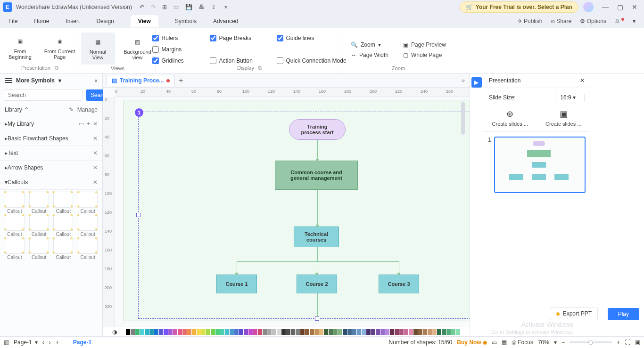  Describe the element at coordinates (51, 124) in the screenshot. I see `section-my-library: ▸ My Library ▭+✕` at that location.